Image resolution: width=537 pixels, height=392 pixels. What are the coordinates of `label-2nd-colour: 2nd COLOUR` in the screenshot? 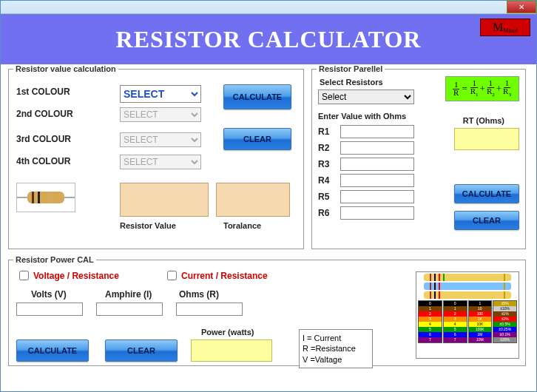 It's located at (44, 114).